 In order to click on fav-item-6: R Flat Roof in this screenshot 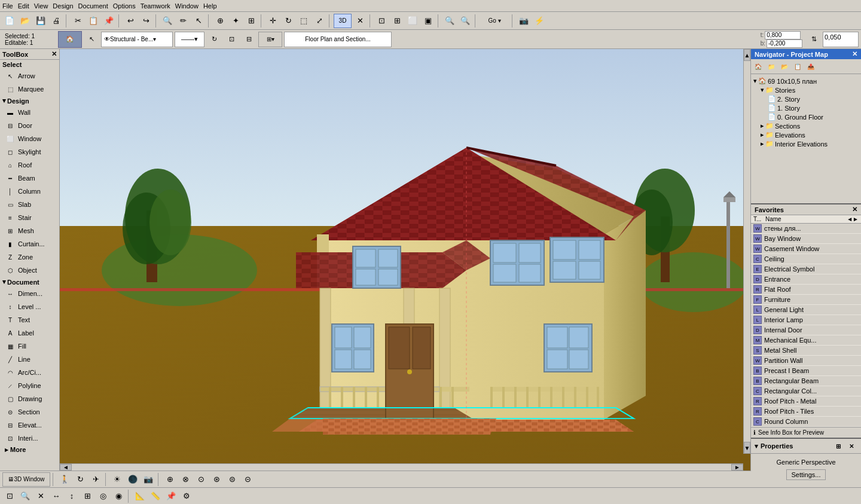, I will do `click(806, 289)`.